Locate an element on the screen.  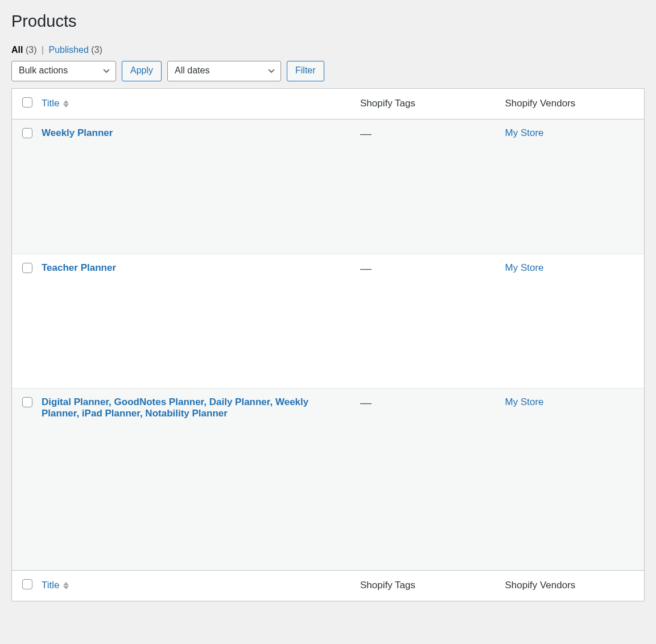
view-all-label: All is located at coordinates (17, 50).